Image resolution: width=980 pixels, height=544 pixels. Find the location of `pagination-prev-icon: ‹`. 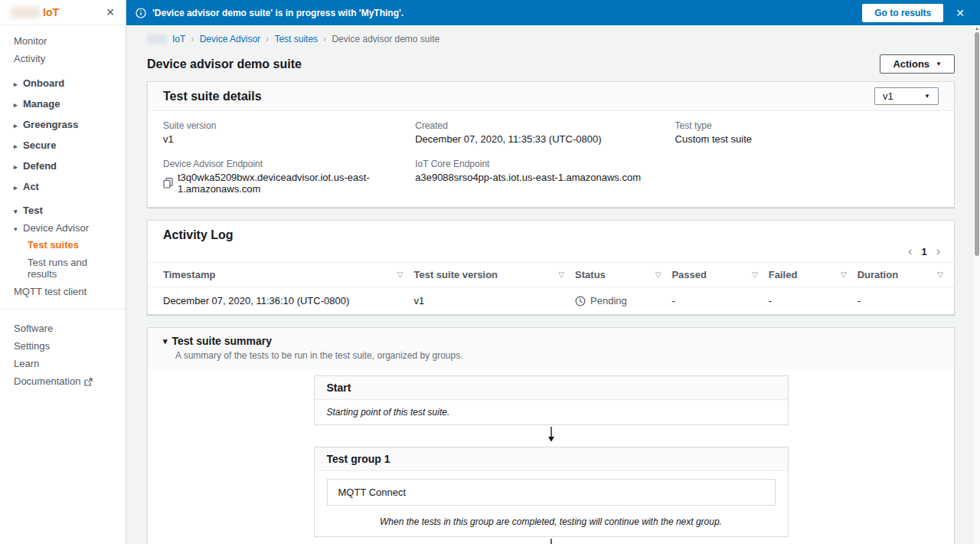

pagination-prev-icon: ‹ is located at coordinates (910, 251).